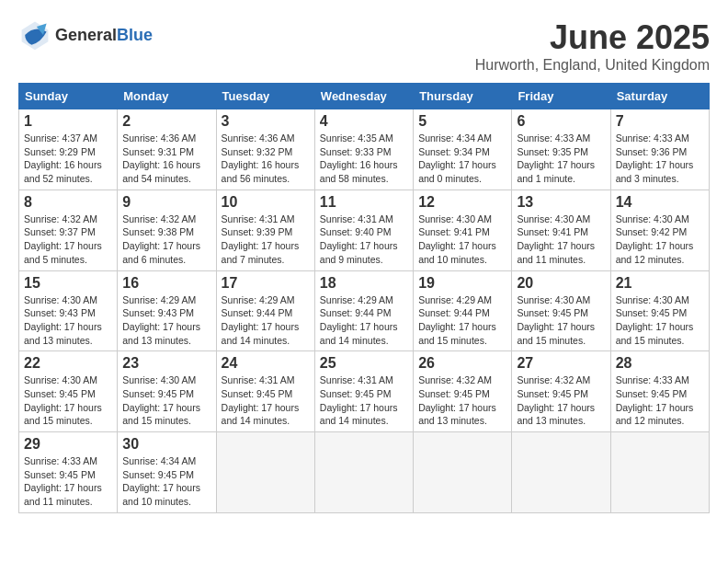 Image resolution: width=728 pixels, height=563 pixels. I want to click on day-info: Sunrise: 4:34 AMSunset: 9:45 PMDaylight:…, so click(166, 482).